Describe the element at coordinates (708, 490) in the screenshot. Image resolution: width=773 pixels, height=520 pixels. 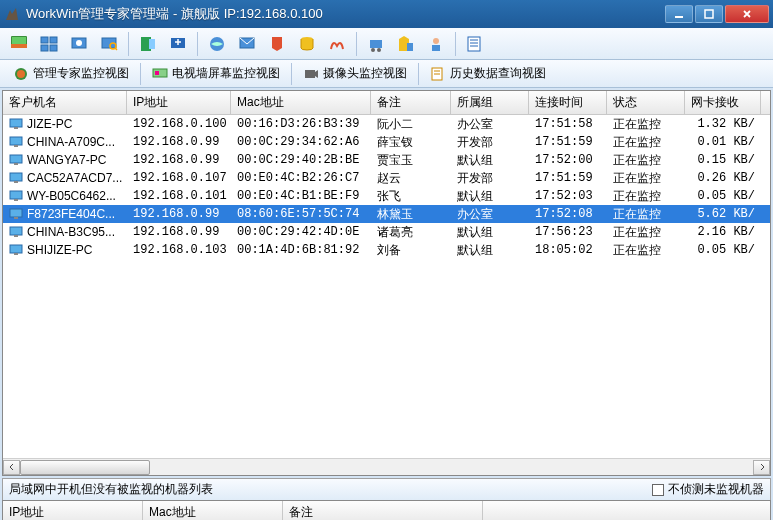
I see `no-detect-checkbox: 不侦测未监视机器` at that location.